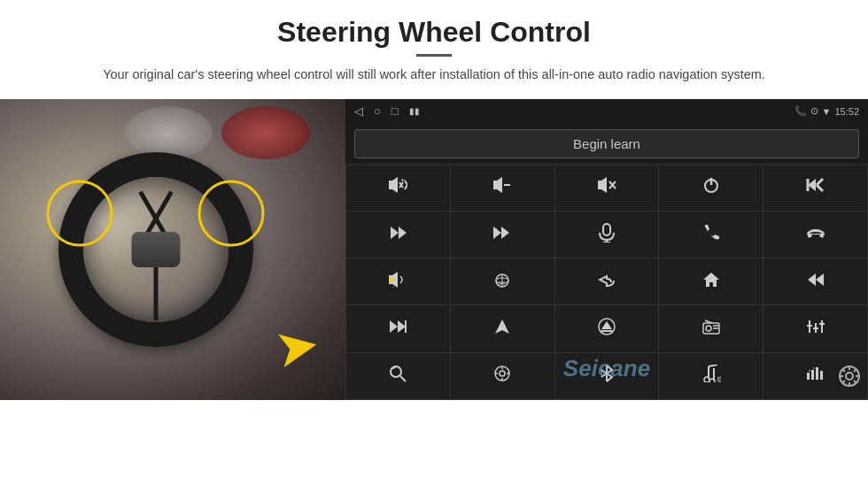 The width and height of the screenshot is (868, 485). Describe the element at coordinates (398, 329) in the screenshot. I see `fast-forward-icon` at that location.